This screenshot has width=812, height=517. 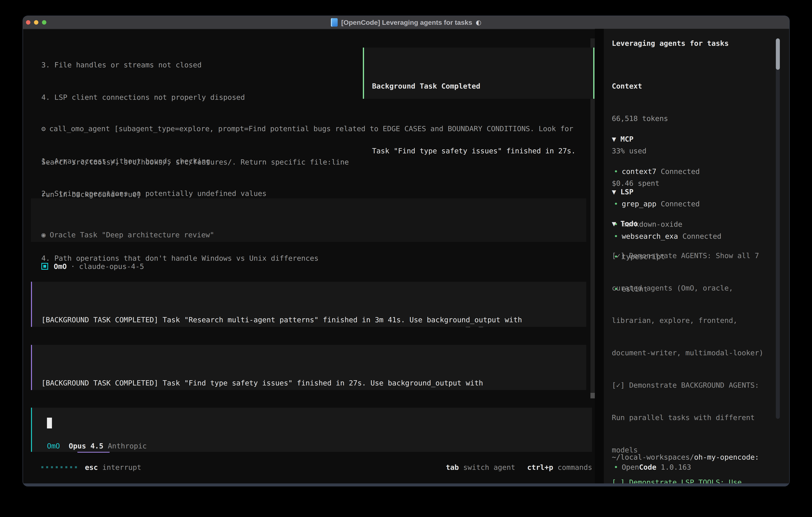 I want to click on window-title: [OpenCode] Leveraging agents for tasks ◐, so click(x=406, y=22).